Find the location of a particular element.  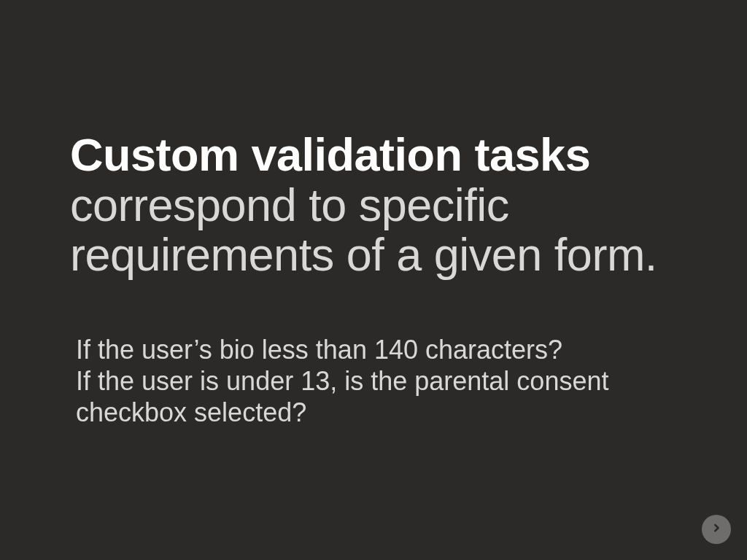

heading-rest: correspond to specific requirements of a… is located at coordinates (363, 230).